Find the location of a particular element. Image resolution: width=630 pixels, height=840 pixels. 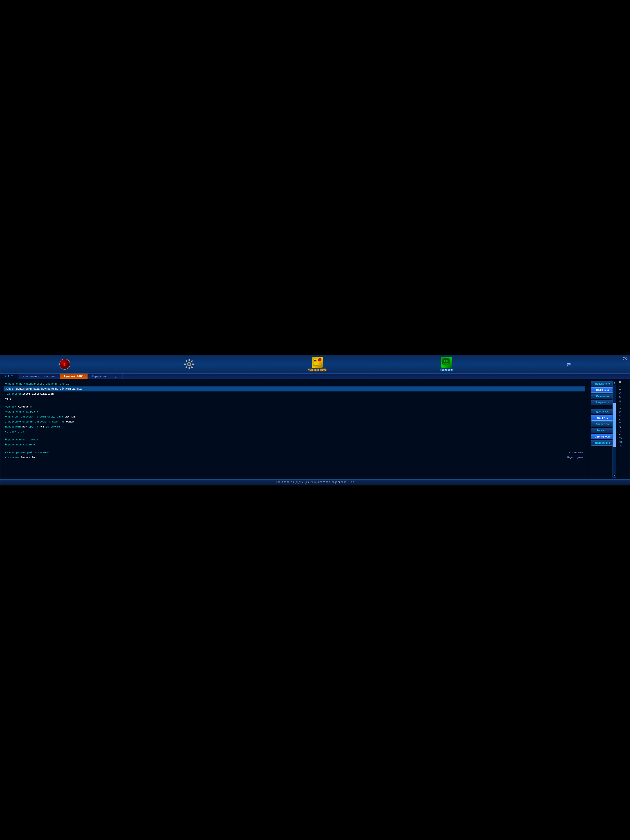

peripheral-icon is located at coordinates (447, 362).